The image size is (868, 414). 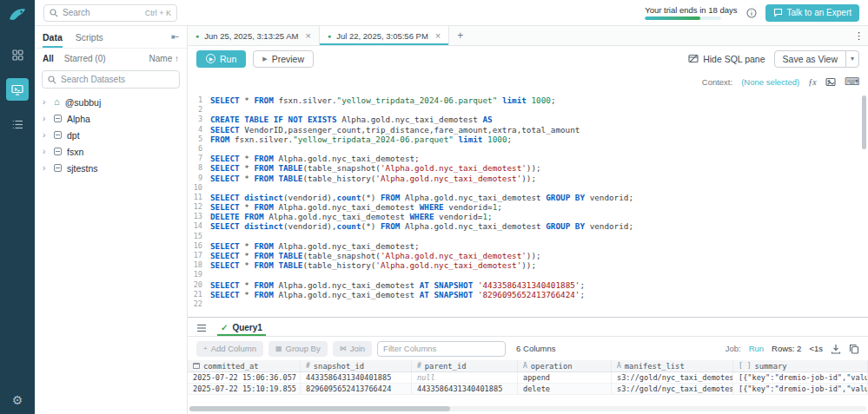 What do you see at coordinates (111, 135) in the screenshot?
I see `tree-item: ›dpt` at bounding box center [111, 135].